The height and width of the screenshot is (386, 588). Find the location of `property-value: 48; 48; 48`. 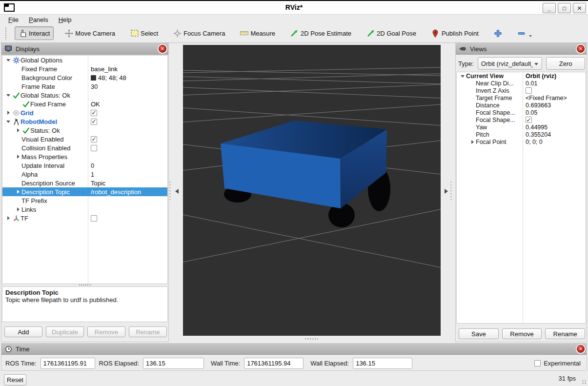

property-value: 48; 48; 48 is located at coordinates (112, 78).